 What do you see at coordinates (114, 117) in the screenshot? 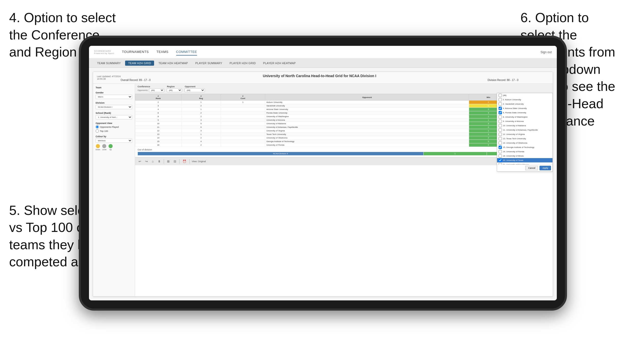
I see `school-select: 1. University of Nort...` at bounding box center [114, 117].